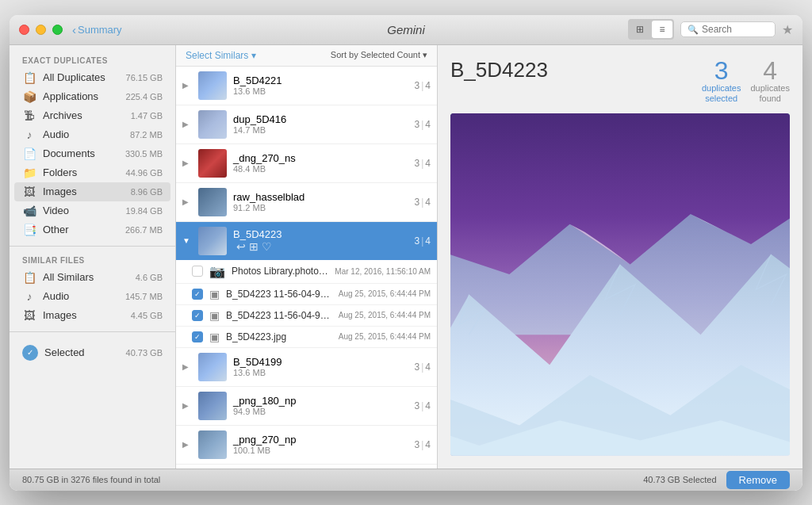 The height and width of the screenshot is (505, 812). What do you see at coordinates (92, 116) in the screenshot?
I see `sidebar-item-archives: 🗜 Archives 1.47 GB` at bounding box center [92, 116].